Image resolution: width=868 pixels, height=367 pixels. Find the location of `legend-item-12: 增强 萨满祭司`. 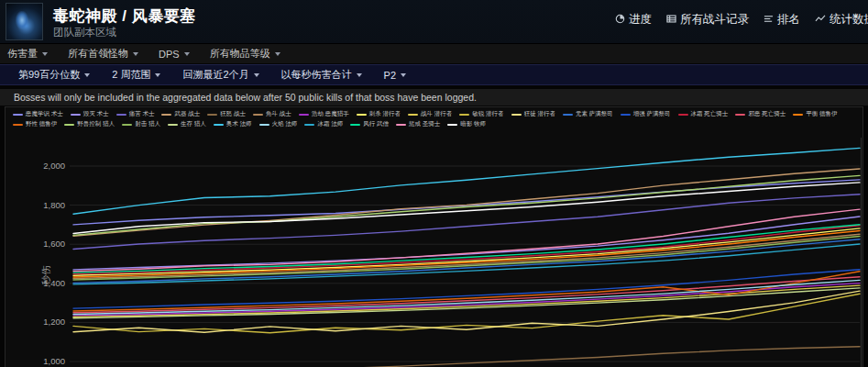

legend-item-12: 增强 萨满祭司 is located at coordinates (645, 114).